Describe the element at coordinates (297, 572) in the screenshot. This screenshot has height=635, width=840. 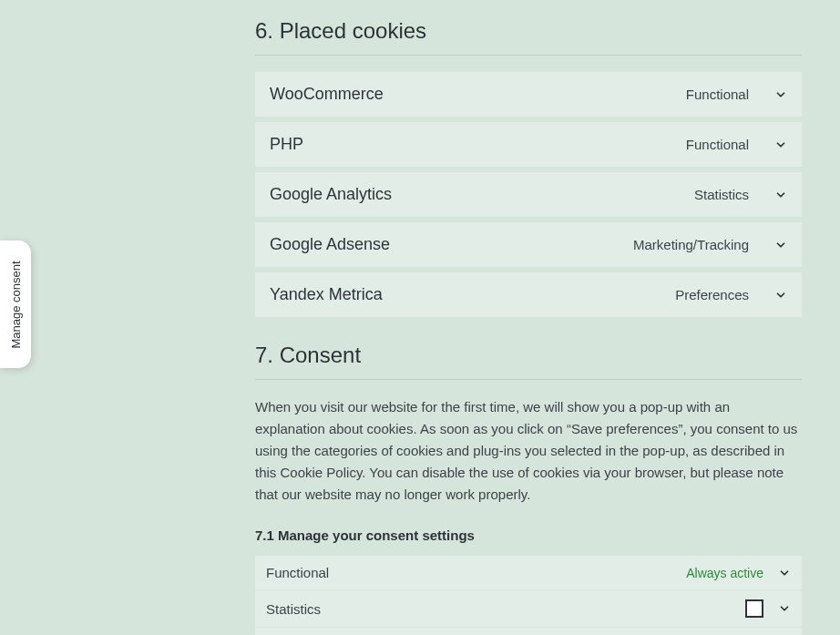
I see `consent-label: Functional` at that location.